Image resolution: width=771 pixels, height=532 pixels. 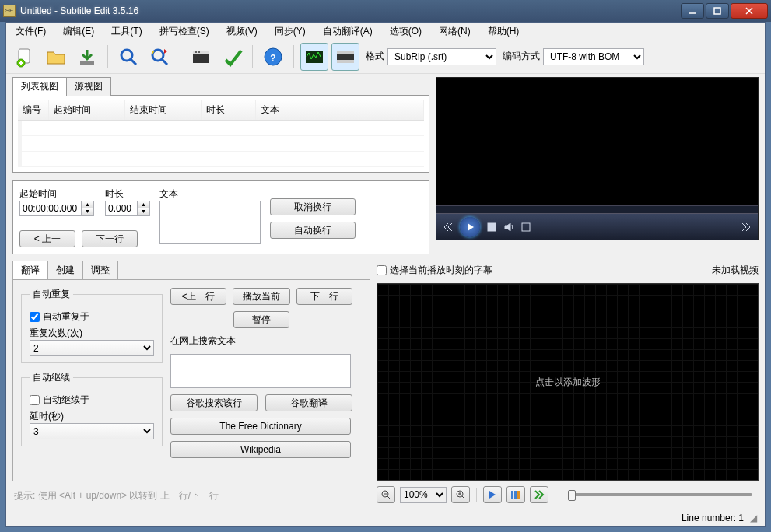 I want to click on wave-positions-button, so click(x=516, y=495).